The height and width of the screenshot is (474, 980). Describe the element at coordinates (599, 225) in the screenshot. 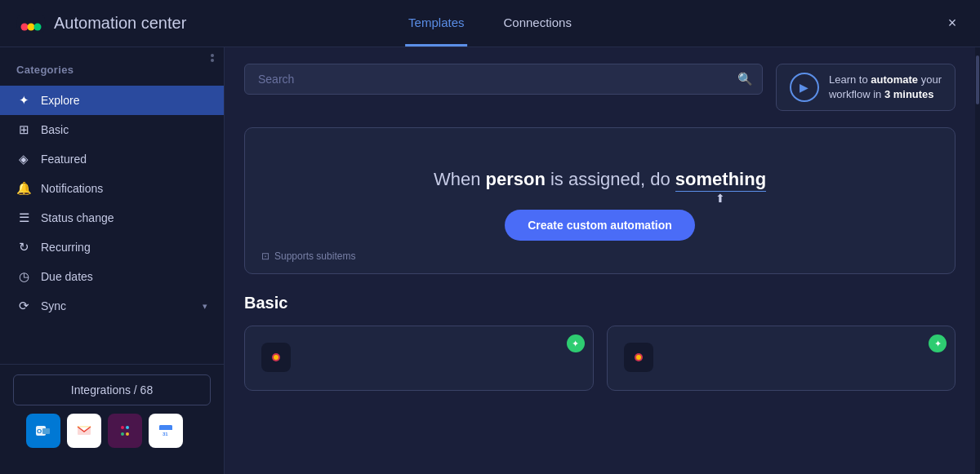

I see `create-custom-automation-button: Create custom automation` at that location.